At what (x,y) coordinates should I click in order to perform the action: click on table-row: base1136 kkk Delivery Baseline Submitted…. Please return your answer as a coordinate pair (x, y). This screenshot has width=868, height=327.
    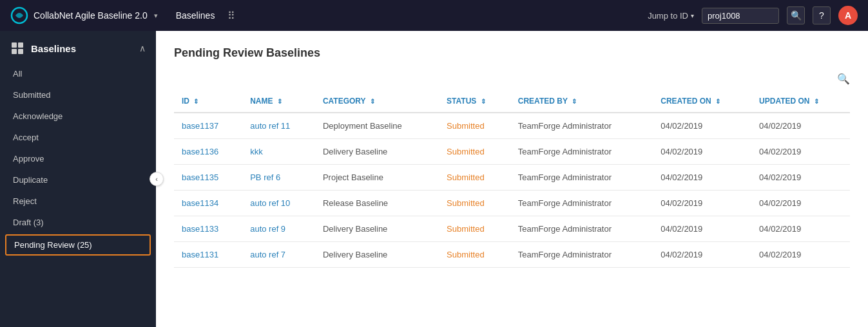
    Looking at the image, I should click on (512, 152).